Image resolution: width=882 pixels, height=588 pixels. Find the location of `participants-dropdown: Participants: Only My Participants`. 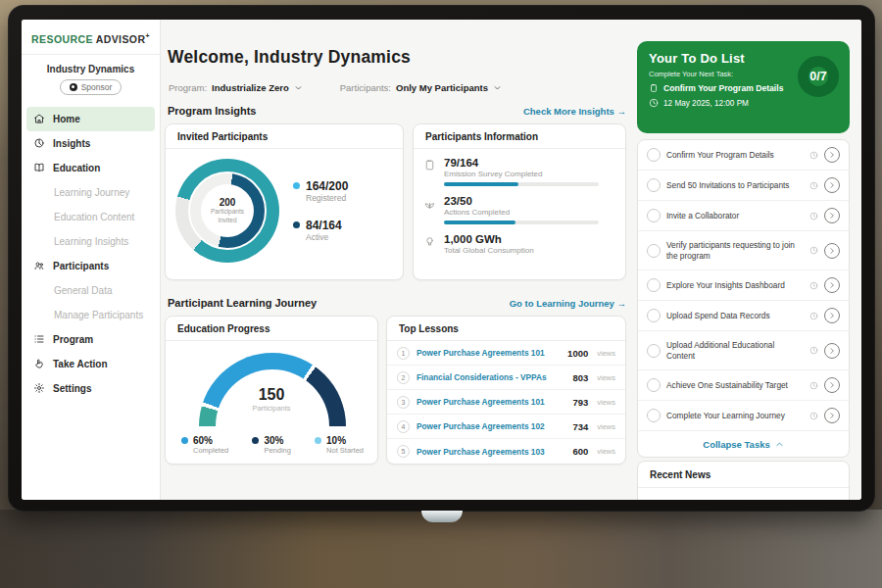

participants-dropdown: Participants: Only My Participants is located at coordinates (421, 87).